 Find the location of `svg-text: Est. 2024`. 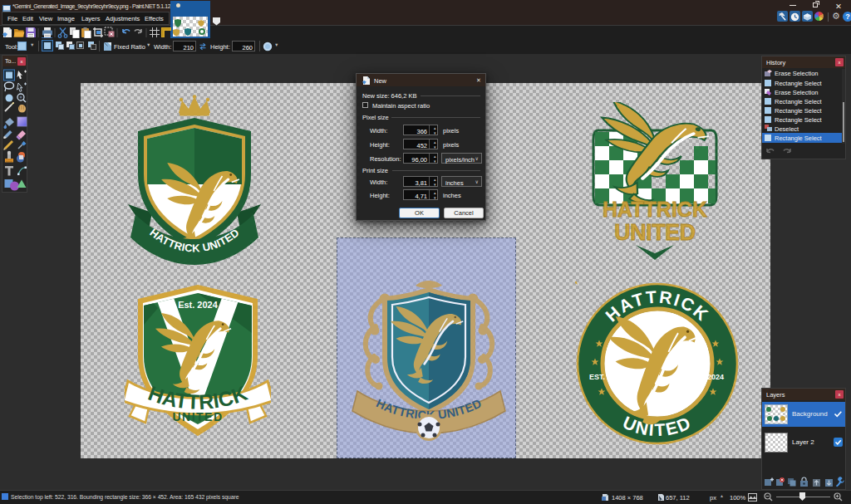

svg-text: Est. 2024 is located at coordinates (198, 305).